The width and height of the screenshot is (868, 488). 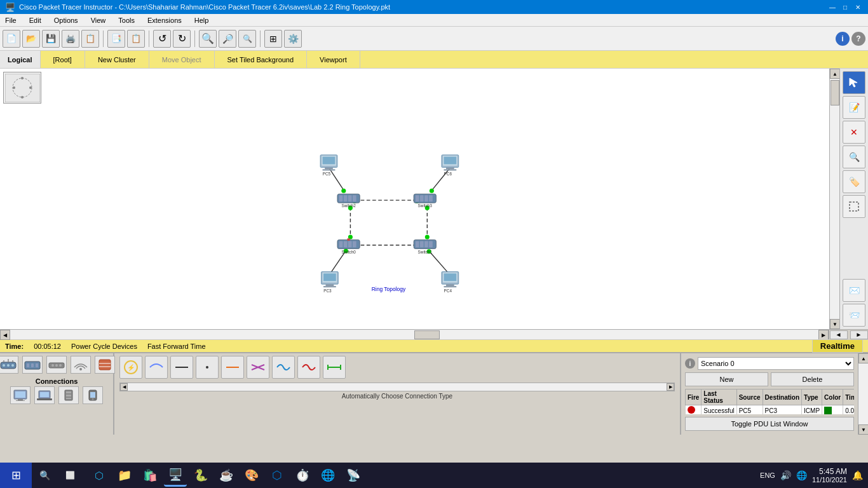 What do you see at coordinates (227, 39) in the screenshot?
I see `zoom-button: 🔎` at bounding box center [227, 39].